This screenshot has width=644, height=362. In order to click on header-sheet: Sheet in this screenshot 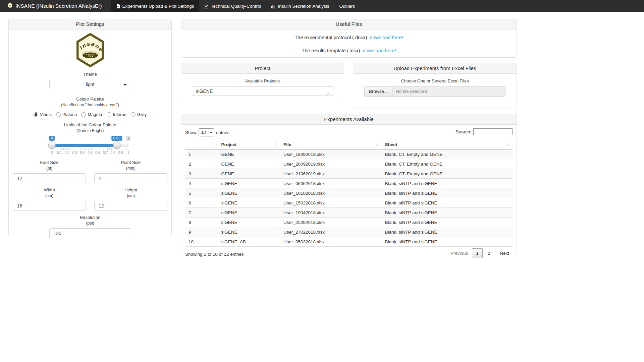, I will do `click(447, 145)`.